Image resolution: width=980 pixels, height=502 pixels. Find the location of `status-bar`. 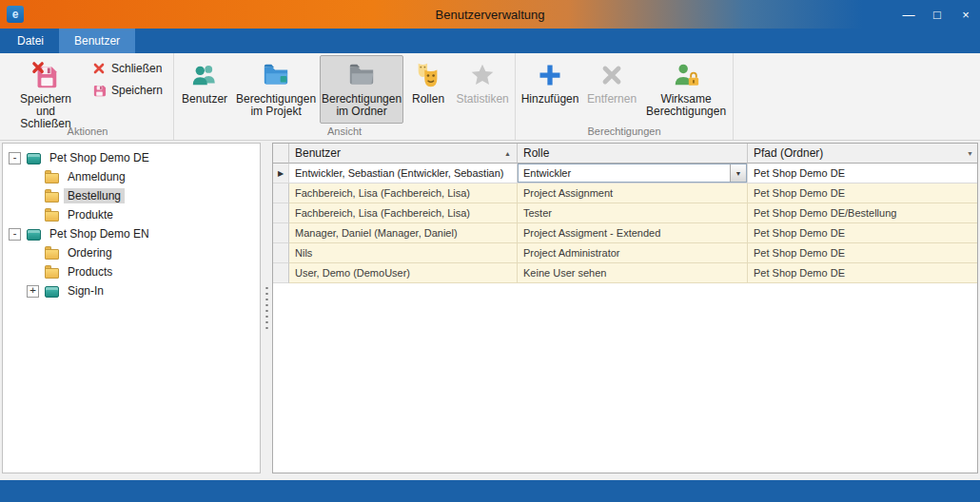

status-bar is located at coordinates (490, 491).